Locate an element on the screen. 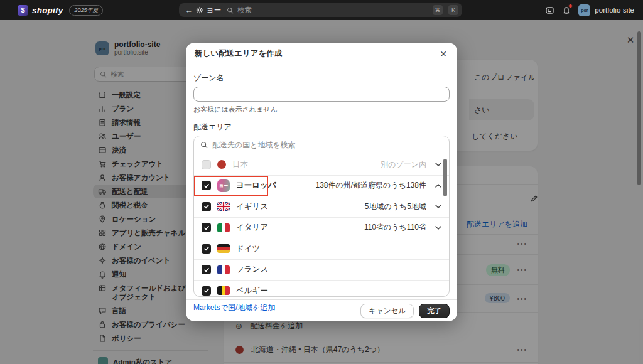 This screenshot has width=643, height=364. avatar: por is located at coordinates (584, 10).